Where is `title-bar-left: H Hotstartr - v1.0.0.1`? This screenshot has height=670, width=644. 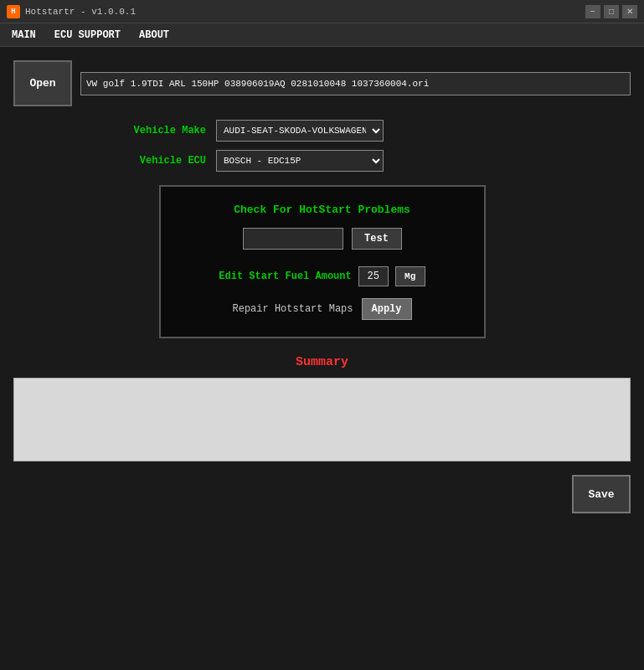
title-bar-left: H Hotstartr - v1.0.0.1 is located at coordinates (71, 12).